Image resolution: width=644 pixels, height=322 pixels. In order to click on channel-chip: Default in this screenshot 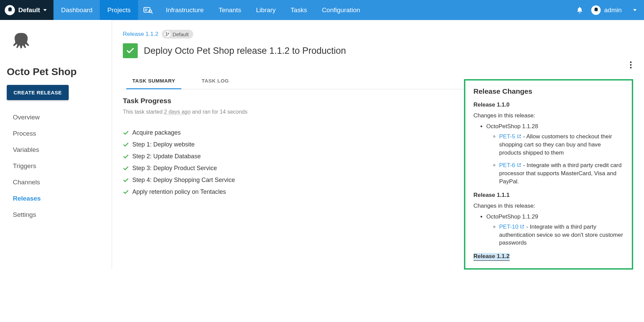, I will do `click(178, 34)`.